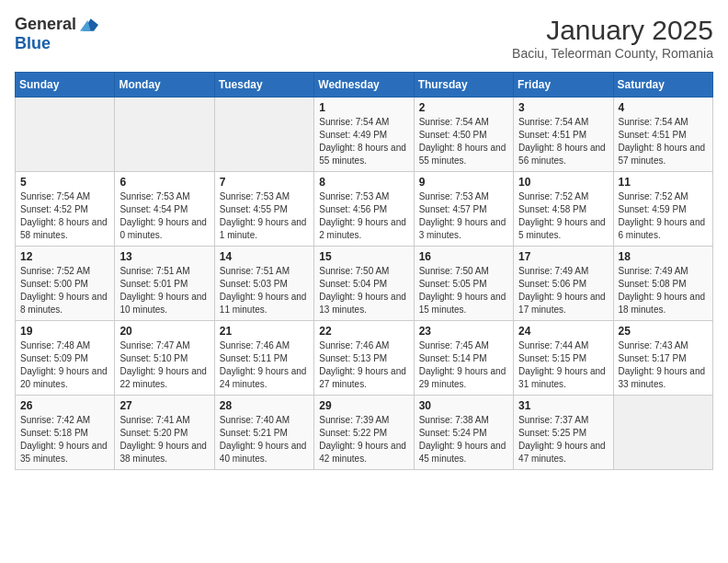  I want to click on calendar-week-4: 19Sunrise: 7:48 AMSunset: 5:09 PMDayligh…, so click(364, 359).